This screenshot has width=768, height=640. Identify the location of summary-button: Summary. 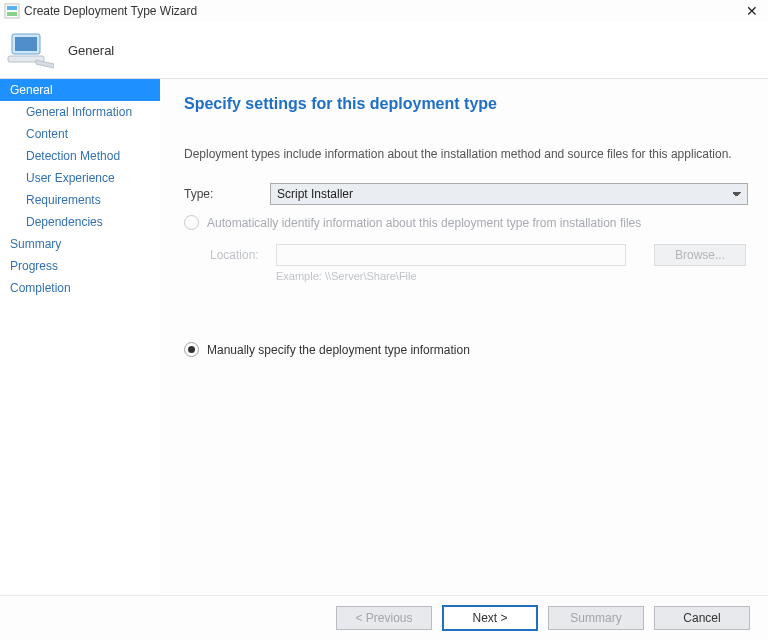
(596, 618).